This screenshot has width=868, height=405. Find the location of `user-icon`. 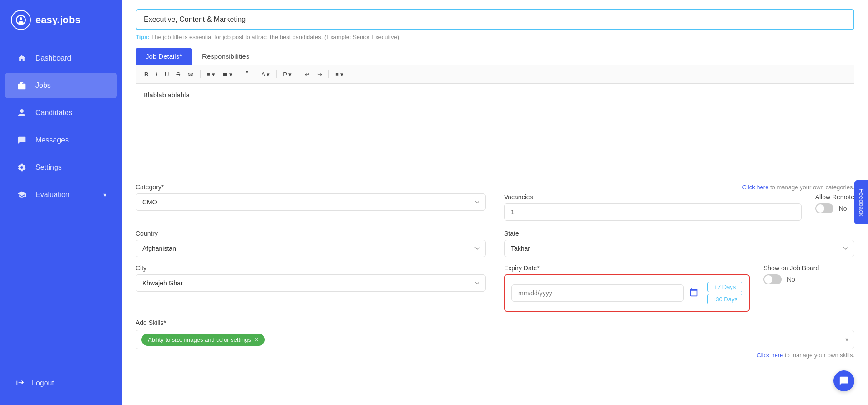

user-icon is located at coordinates (22, 113).